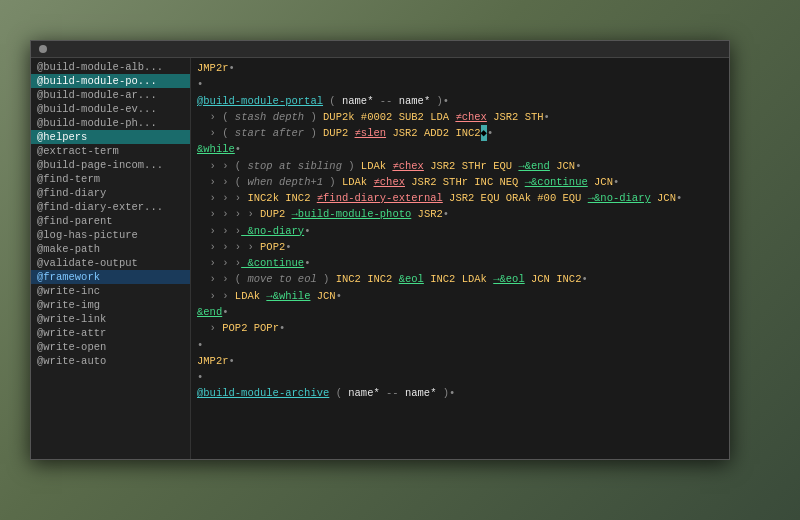 The image size is (800, 520). What do you see at coordinates (110, 319) in the screenshot?
I see `sidebar-item-18: @write-link` at bounding box center [110, 319].